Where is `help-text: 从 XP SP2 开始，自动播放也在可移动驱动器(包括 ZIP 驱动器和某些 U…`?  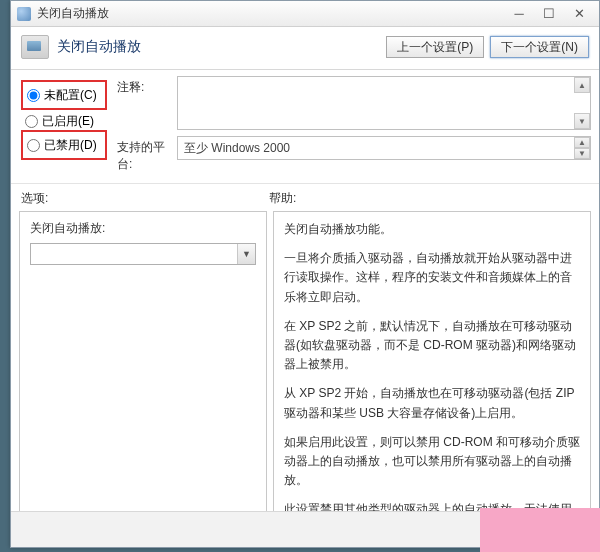
help-text: 从 XP SP2 开始，自动播放也在可移动驱动器(包括 ZIP 驱动器和某些 U… is located at coordinates (432, 403).